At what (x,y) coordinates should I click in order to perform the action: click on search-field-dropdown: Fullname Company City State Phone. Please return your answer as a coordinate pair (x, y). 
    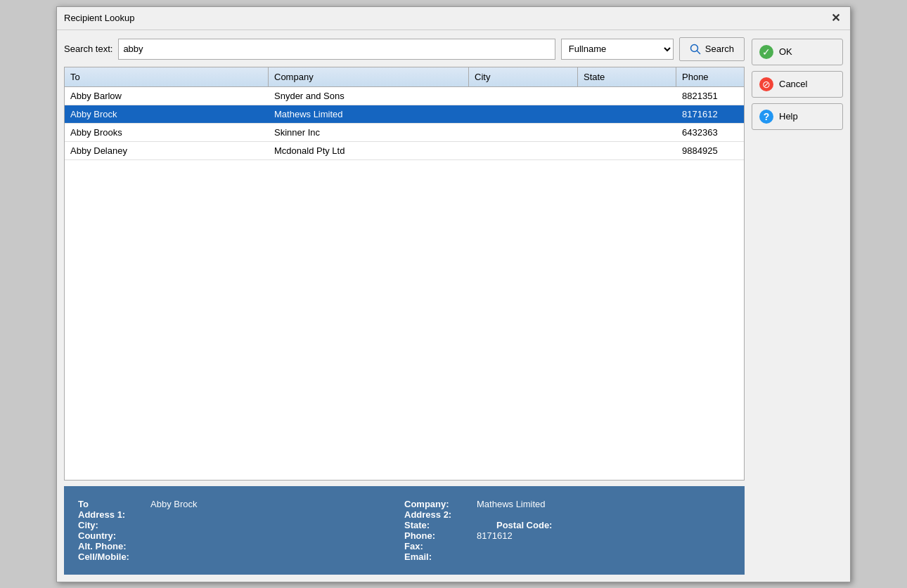
    Looking at the image, I should click on (617, 49).